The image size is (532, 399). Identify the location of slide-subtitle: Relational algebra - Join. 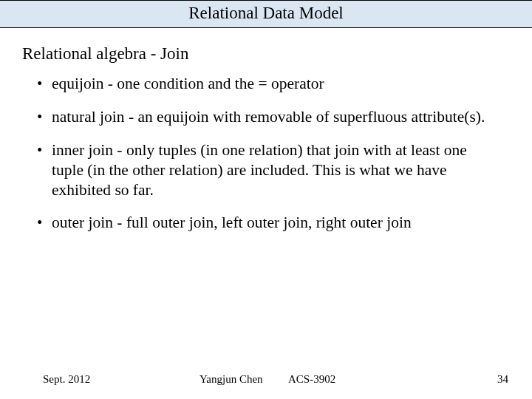
(266, 46).